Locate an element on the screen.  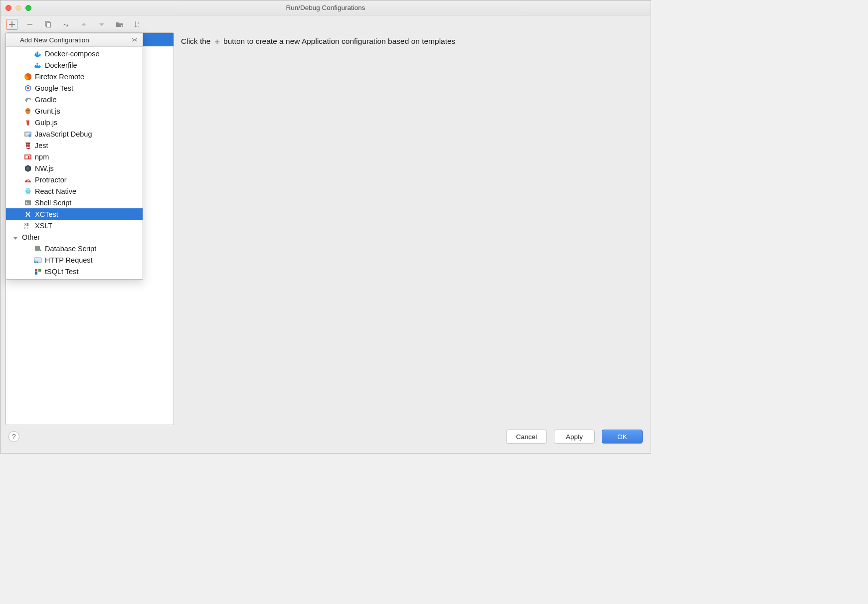
config-type-label: Database Script is located at coordinates (71, 249).